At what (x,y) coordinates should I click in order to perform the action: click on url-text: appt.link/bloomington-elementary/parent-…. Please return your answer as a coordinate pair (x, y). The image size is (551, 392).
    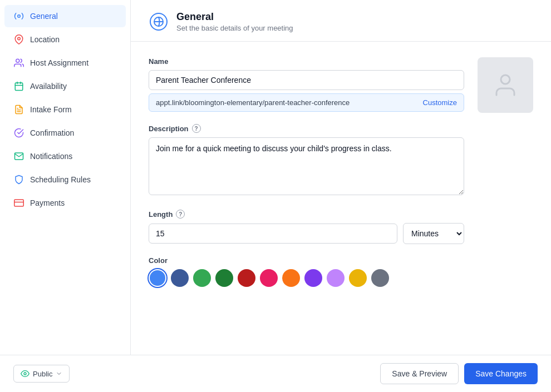
    Looking at the image, I should click on (253, 102).